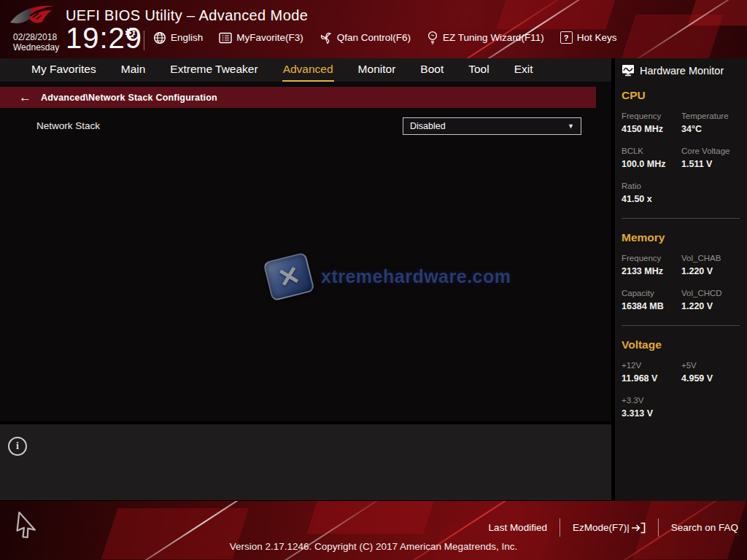  Describe the element at coordinates (36, 37) in the screenshot. I see `date-text: 02/28/2018` at that location.